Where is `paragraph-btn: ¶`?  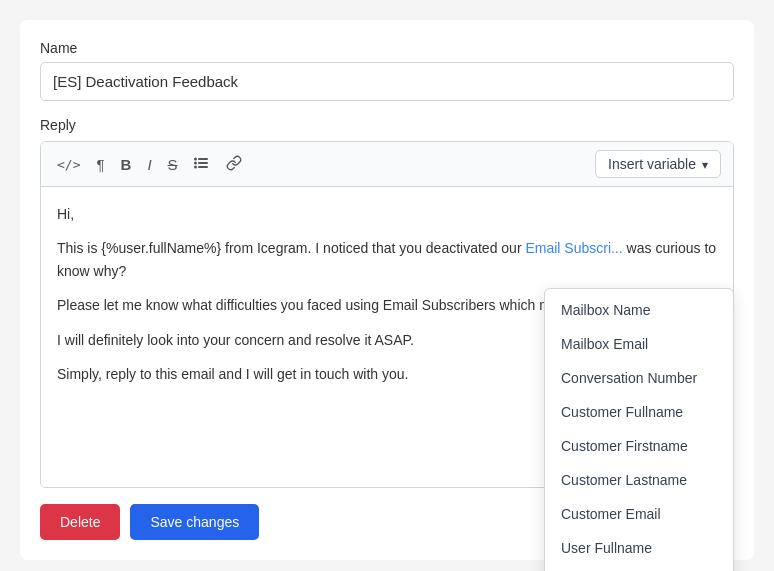 paragraph-btn: ¶ is located at coordinates (100, 164).